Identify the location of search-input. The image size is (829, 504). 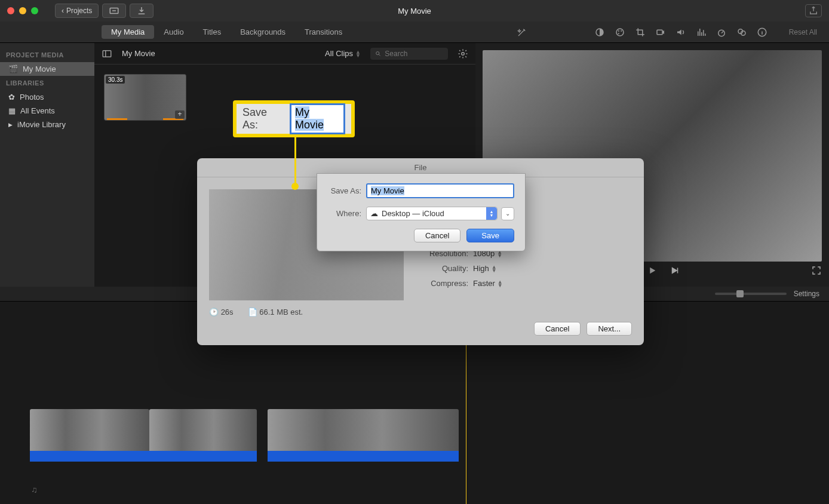
(414, 54).